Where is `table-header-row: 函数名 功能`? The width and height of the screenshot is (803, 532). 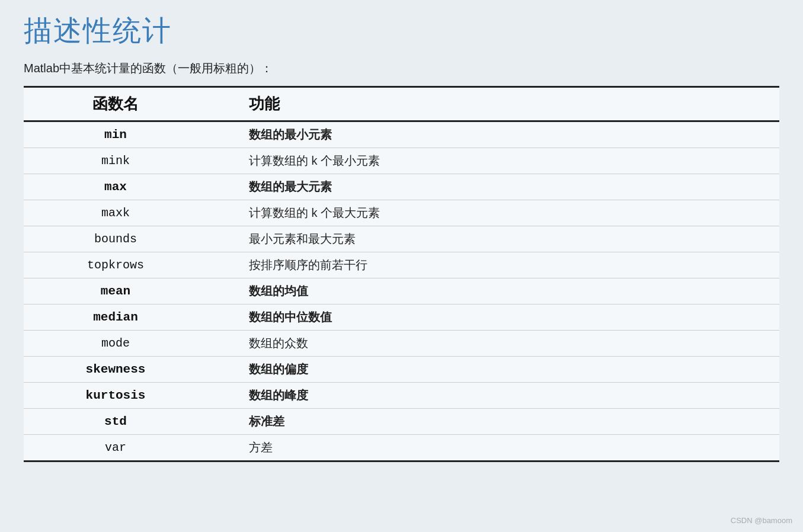
table-header-row: 函数名 功能 is located at coordinates (402, 104).